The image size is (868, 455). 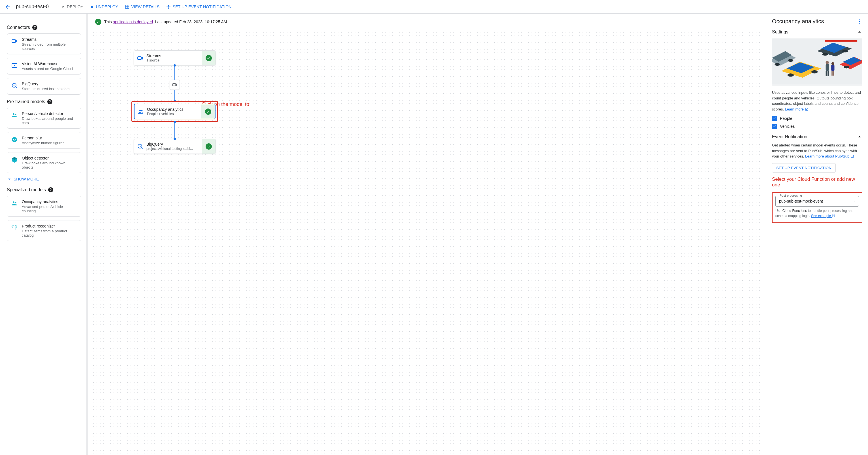 I want to click on people-icon, so click(x=141, y=112).